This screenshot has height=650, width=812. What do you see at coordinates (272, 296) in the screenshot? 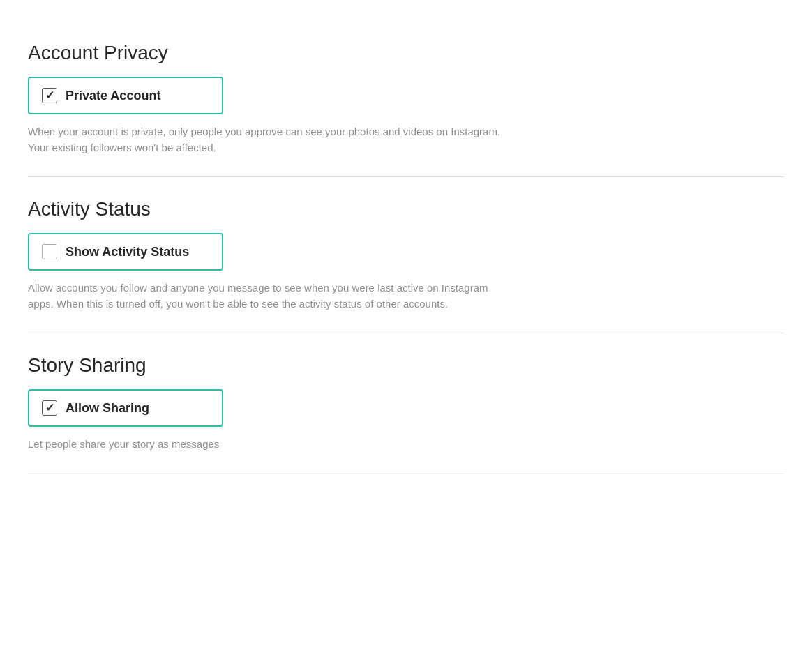
I see `activity-status-description: Allow accounts you follow and anyone you…` at bounding box center [272, 296].